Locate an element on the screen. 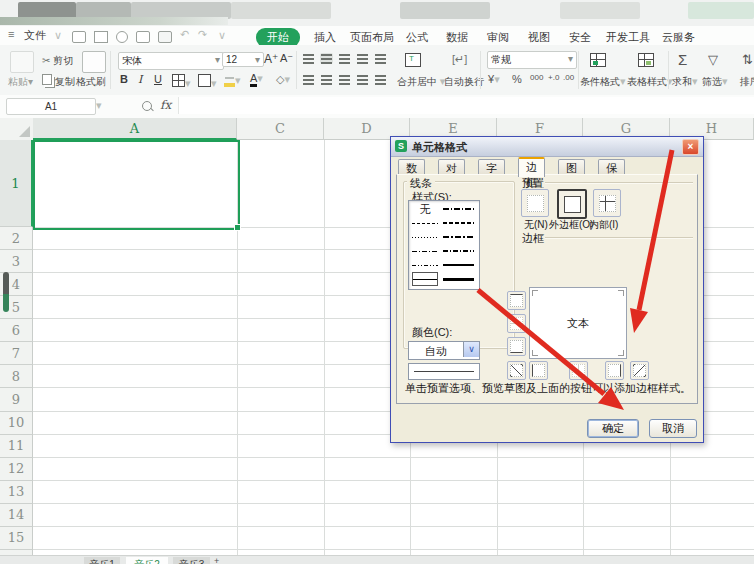 Image resolution: width=754 pixels, height=564 pixels. format-painter-button: 格式刷 is located at coordinates (91, 82).